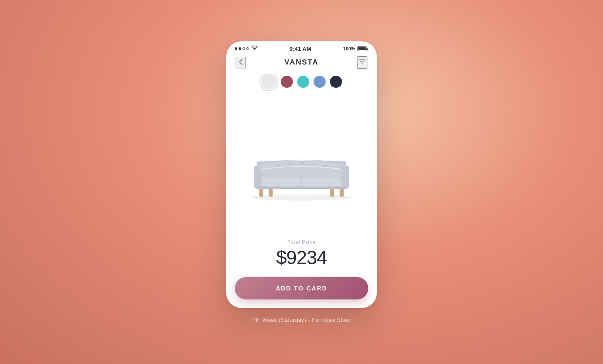  Describe the element at coordinates (320, 82) in the screenshot. I see `swatch-blue` at that location.